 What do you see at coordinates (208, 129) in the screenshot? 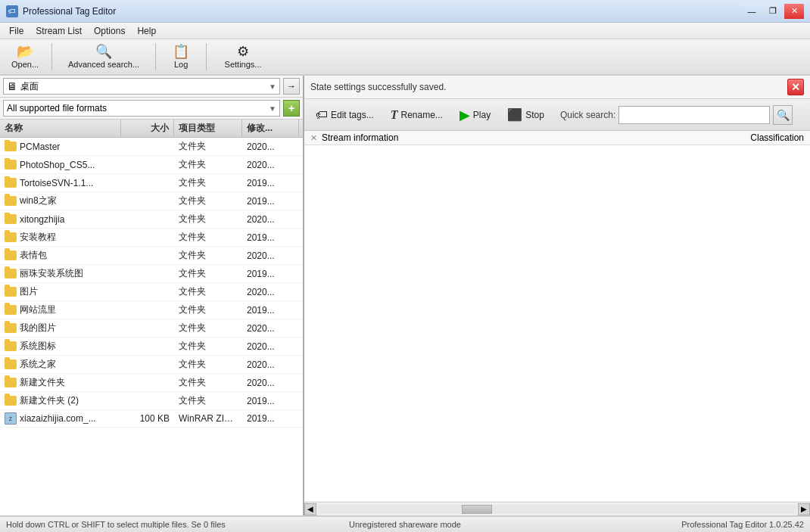
I see `col-type-header: 项目类型` at bounding box center [208, 129].